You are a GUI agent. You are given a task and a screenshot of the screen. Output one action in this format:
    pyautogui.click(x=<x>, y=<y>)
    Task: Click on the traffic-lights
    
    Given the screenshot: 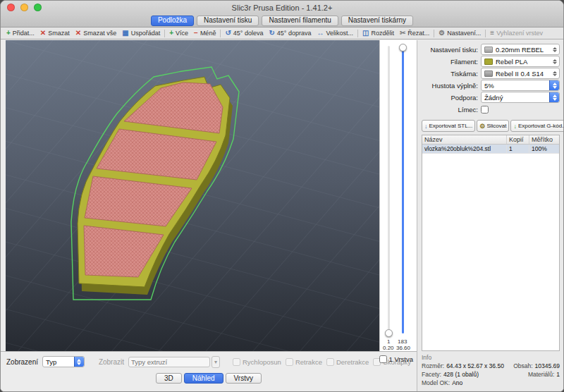 What is the action you would take?
    pyautogui.click(x=24, y=7)
    